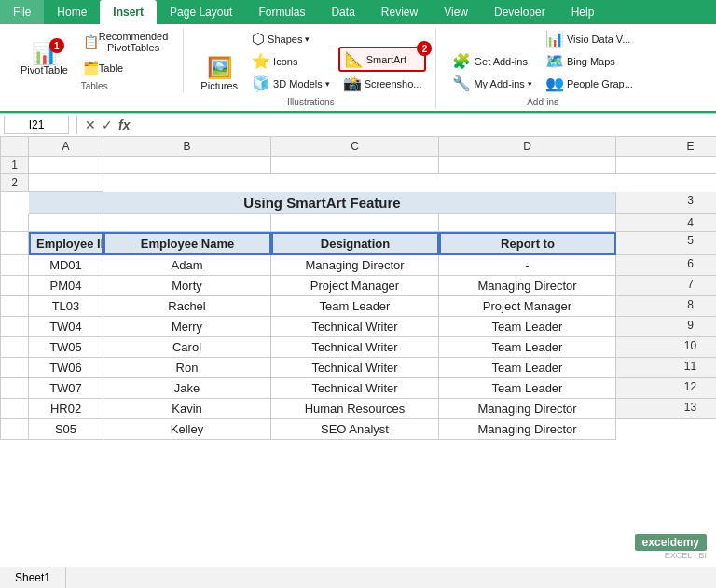 This screenshot has height=588, width=716. What do you see at coordinates (36, 125) in the screenshot?
I see `cell-reference-input` at bounding box center [36, 125].